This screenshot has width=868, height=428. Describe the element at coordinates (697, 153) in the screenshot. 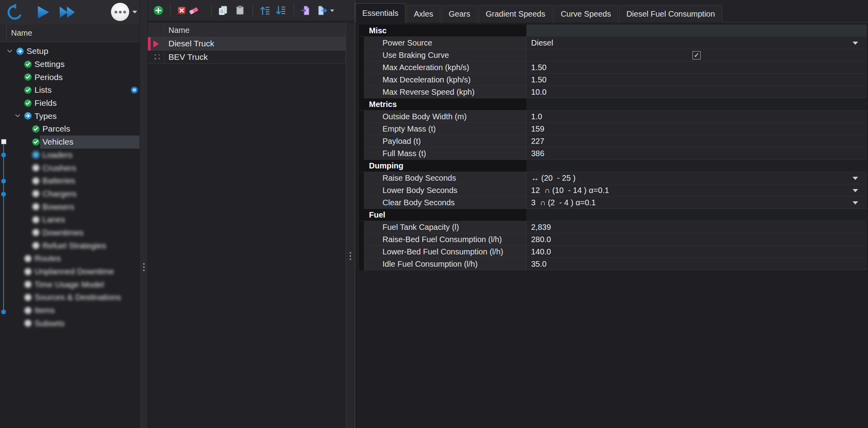

I see `property-value-cell: 386` at that location.